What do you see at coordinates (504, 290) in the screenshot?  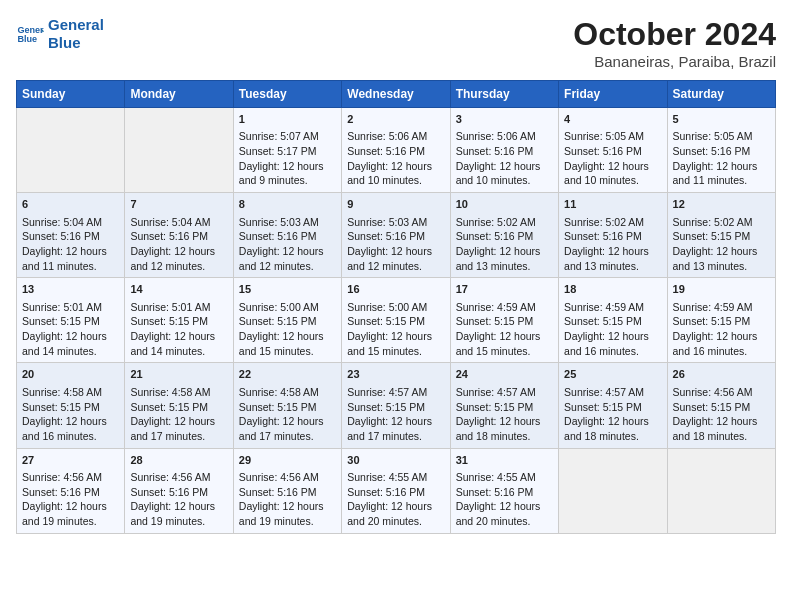 I see `day-number: 17` at bounding box center [504, 290].